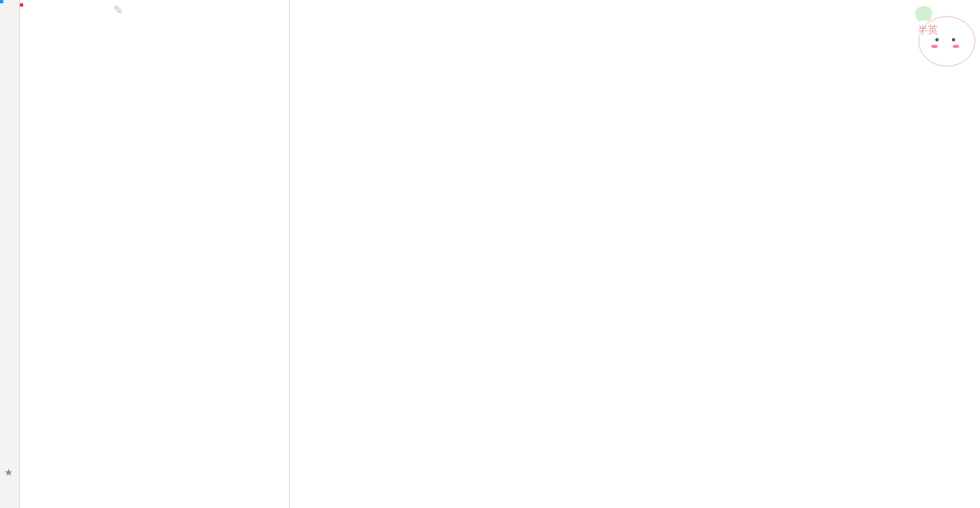 This screenshot has width=980, height=508. Describe the element at coordinates (928, 30) in the screenshot. I see `svg-text: 半英` at that location.